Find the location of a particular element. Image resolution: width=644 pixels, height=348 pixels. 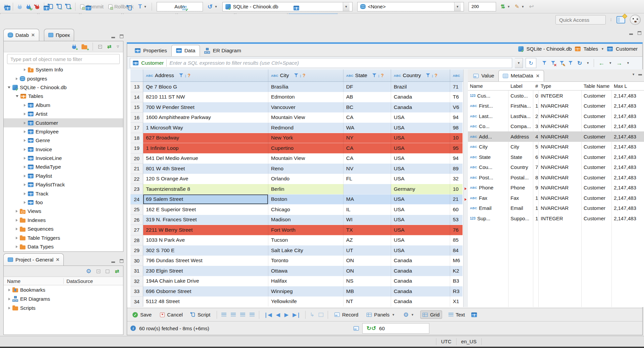

cell-address: 69 Salem Street is located at coordinates (206, 200).